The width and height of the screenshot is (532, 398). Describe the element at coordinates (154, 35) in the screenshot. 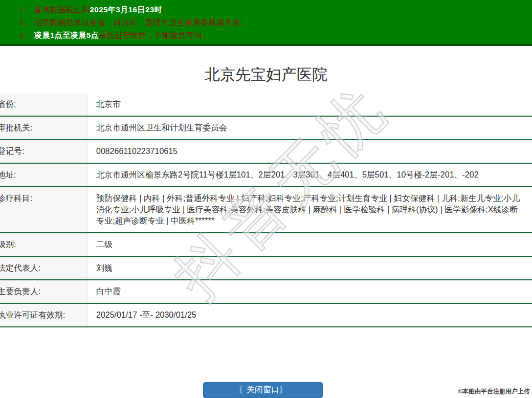

I see `notice-line-3-suffix: 系统进行维护，不能提供查询。` at that location.